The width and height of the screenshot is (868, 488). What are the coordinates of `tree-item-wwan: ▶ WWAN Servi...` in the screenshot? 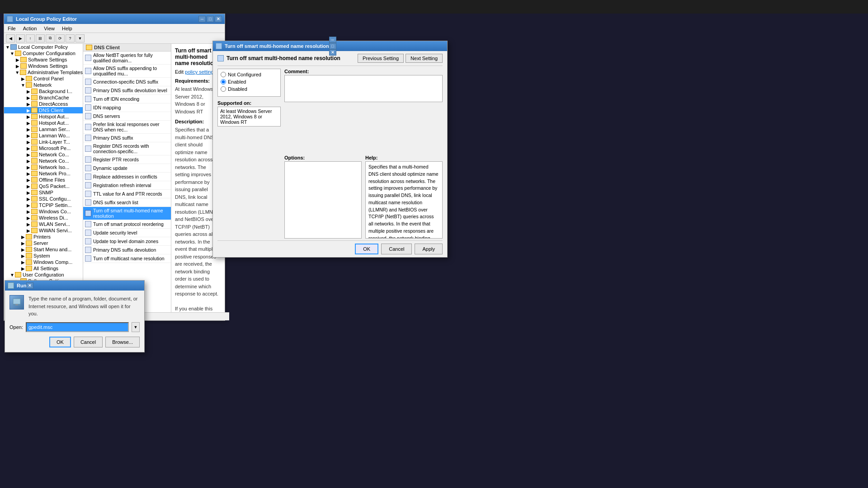 It's located at (43, 230).